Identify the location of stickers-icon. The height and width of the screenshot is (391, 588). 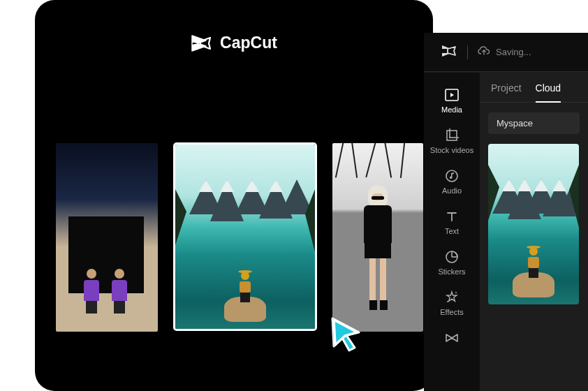
(452, 257).